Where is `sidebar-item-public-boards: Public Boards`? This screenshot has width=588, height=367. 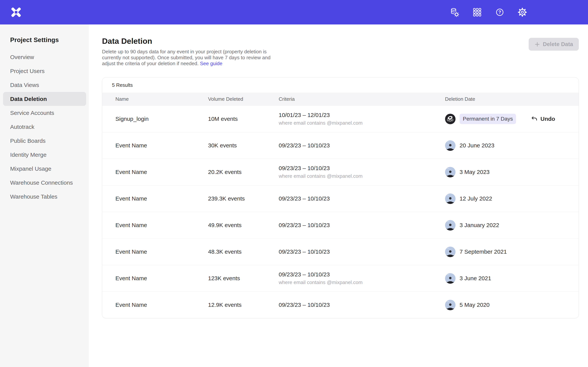 sidebar-item-public-boards: Public Boards is located at coordinates (44, 141).